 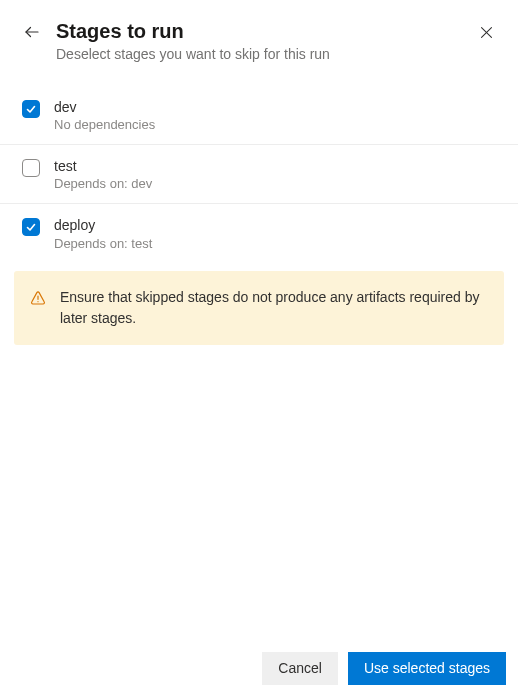 What do you see at coordinates (273, 308) in the screenshot?
I see `warning-text: Ensure that skipped stages do not produc…` at bounding box center [273, 308].